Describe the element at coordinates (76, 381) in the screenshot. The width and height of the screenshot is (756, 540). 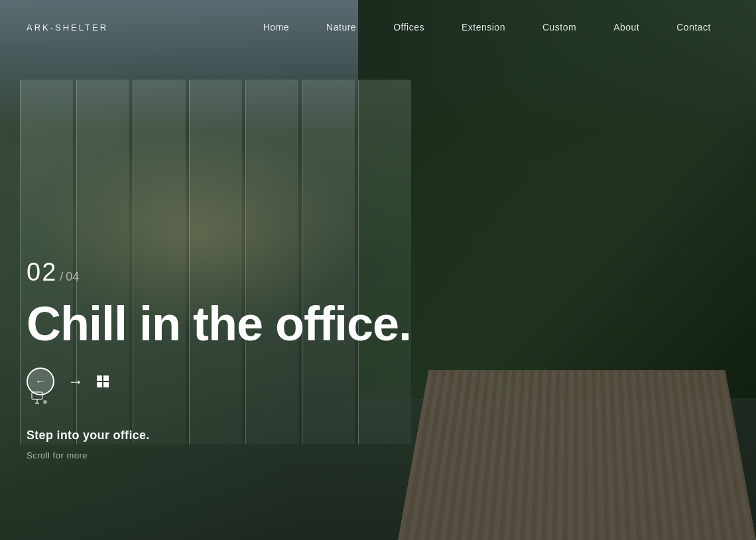
I see `next-arrow-icon: →` at that location.